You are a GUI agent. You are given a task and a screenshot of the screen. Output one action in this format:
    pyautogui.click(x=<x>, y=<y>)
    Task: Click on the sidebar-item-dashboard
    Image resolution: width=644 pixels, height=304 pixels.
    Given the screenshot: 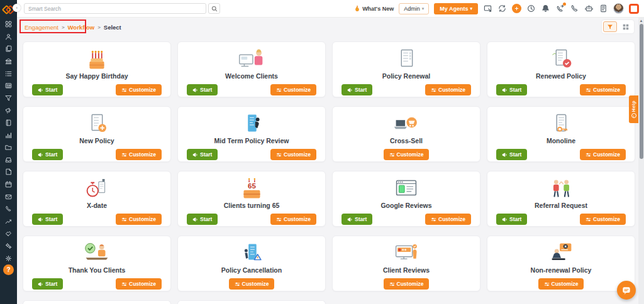 What is the action you would take?
    pyautogui.click(x=9, y=24)
    